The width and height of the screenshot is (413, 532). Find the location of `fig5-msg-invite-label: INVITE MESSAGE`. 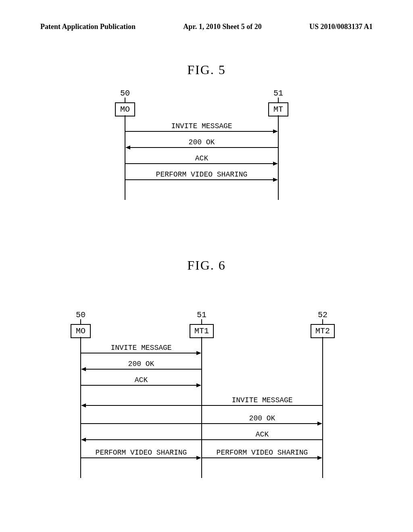

fig5-msg-invite-label: INVITE MESSAGE is located at coordinates (202, 126).